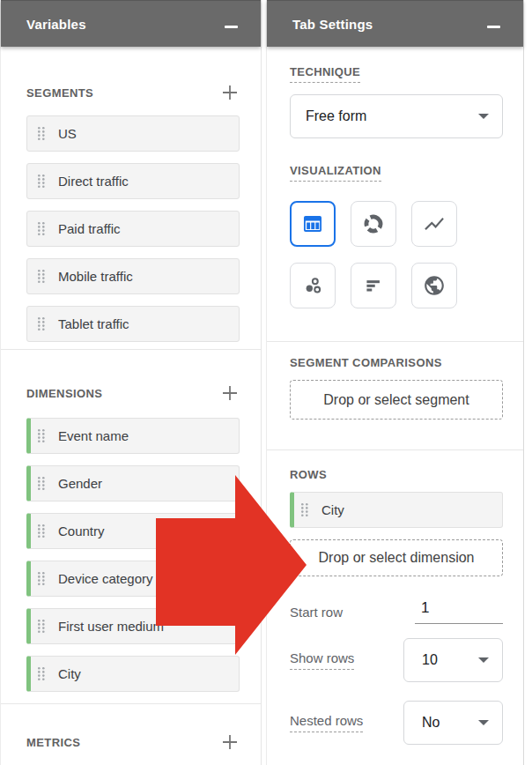 This screenshot has width=532, height=765. What do you see at coordinates (130, 23) in the screenshot?
I see `variables-header: Variables` at bounding box center [130, 23].